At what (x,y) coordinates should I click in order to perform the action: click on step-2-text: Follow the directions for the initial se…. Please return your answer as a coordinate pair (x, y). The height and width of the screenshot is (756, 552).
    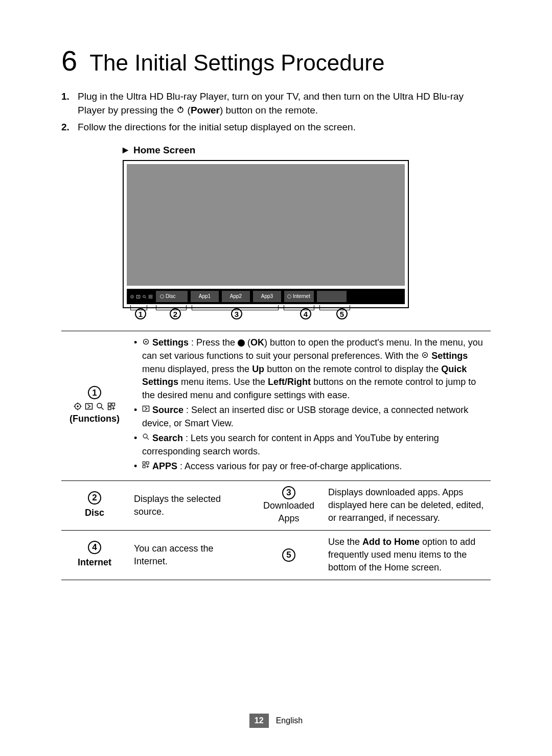
    Looking at the image, I should click on (217, 128).